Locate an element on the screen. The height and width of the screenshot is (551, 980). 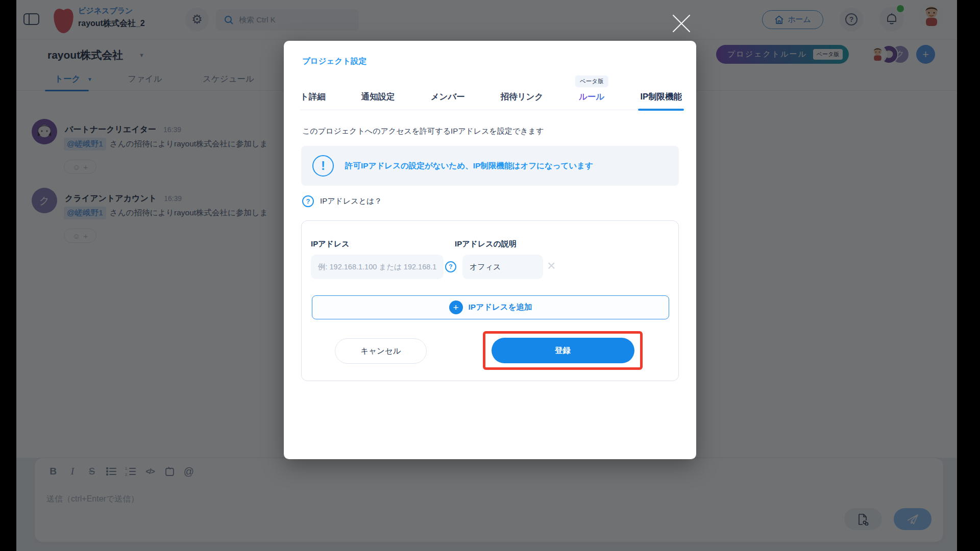
modal-tab-invite-link: 招待リンク is located at coordinates (522, 101).